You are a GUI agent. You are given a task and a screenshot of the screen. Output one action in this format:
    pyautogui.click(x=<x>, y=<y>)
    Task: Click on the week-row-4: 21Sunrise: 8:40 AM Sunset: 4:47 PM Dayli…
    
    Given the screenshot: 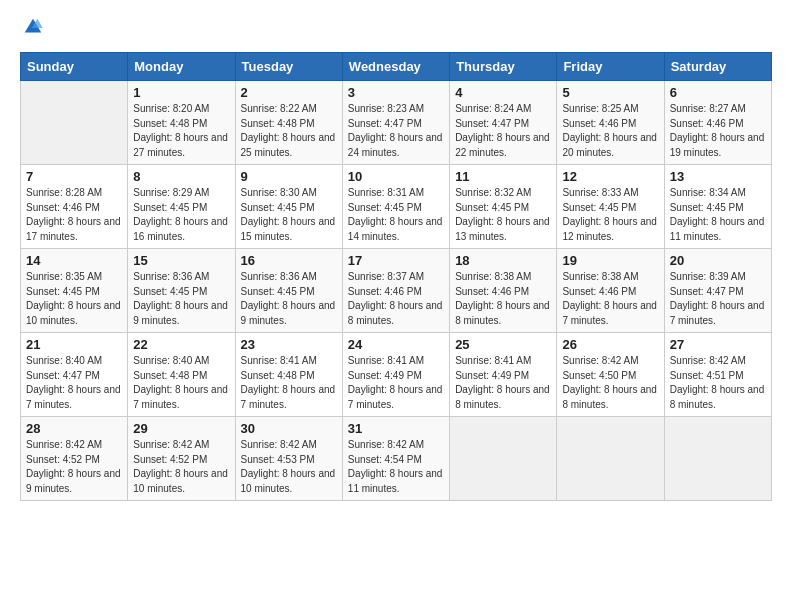 What is the action you would take?
    pyautogui.click(x=396, y=375)
    